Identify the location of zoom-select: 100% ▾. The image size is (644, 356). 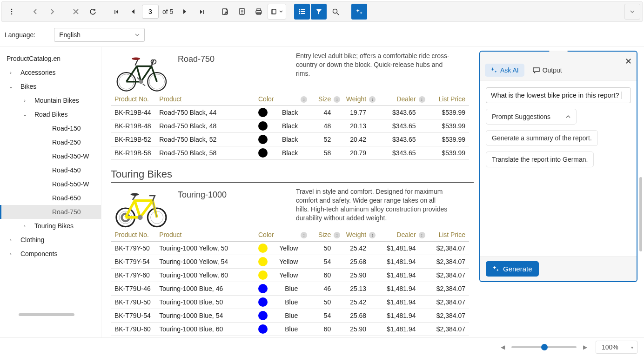
(617, 347).